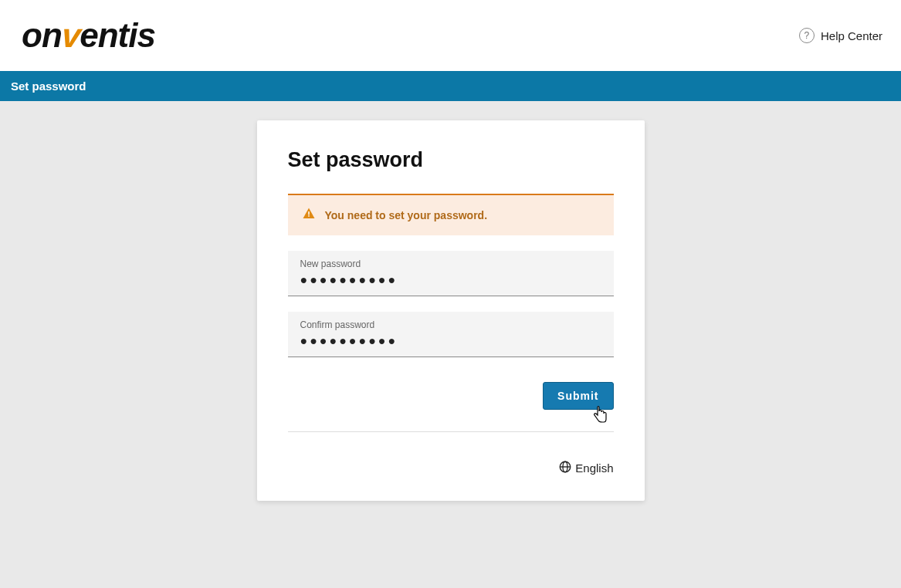 This screenshot has height=588, width=901. I want to click on app-header: onventis ? Help Center, so click(451, 35).